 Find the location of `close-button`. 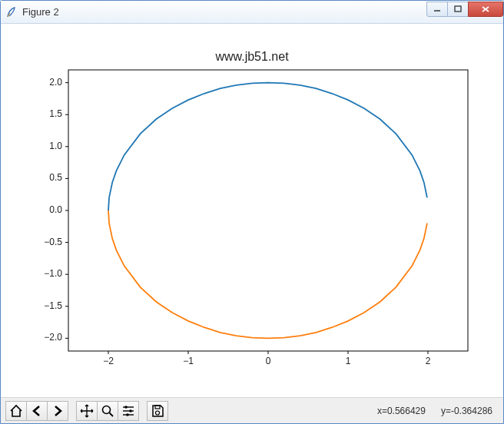

close-button is located at coordinates (486, 9).